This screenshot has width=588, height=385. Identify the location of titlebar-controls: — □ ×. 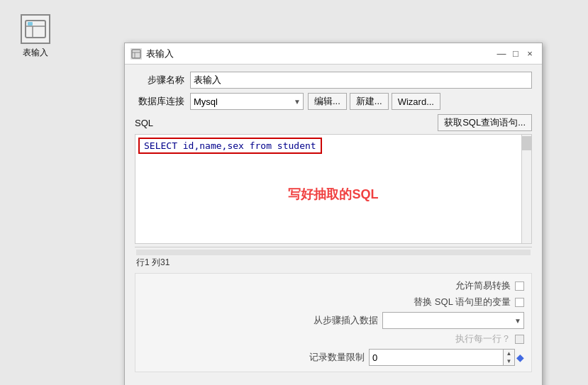
(516, 54).